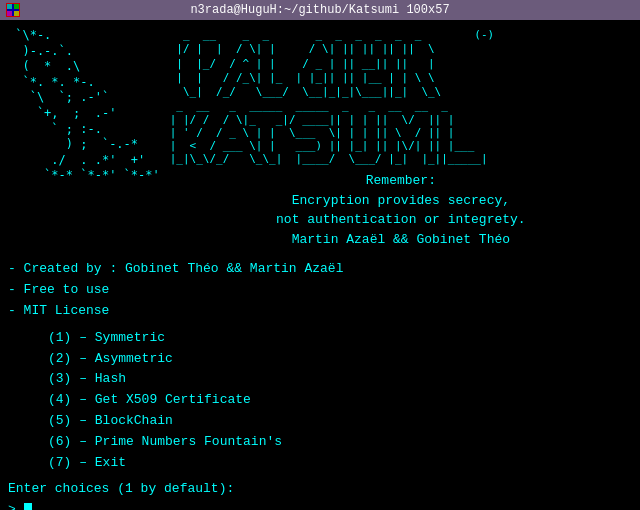 The height and width of the screenshot is (510, 640). What do you see at coordinates (320, 290) in the screenshot?
I see `info-section: - Created by : Gobinet Théo && Martin Az…` at bounding box center [320, 290].